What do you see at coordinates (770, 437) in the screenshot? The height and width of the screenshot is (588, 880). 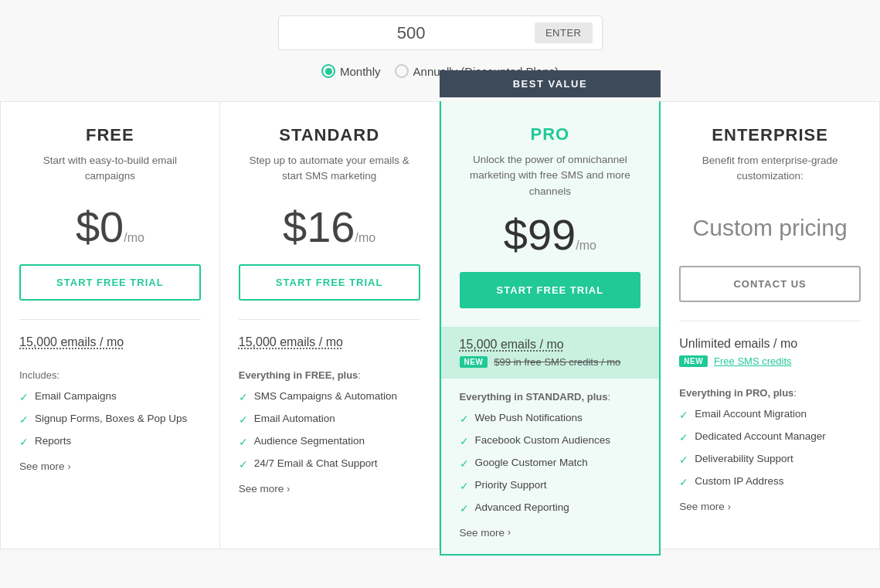 I see `enterprise-feature-2: ✓ Dedicated Account Manager` at bounding box center [770, 437].